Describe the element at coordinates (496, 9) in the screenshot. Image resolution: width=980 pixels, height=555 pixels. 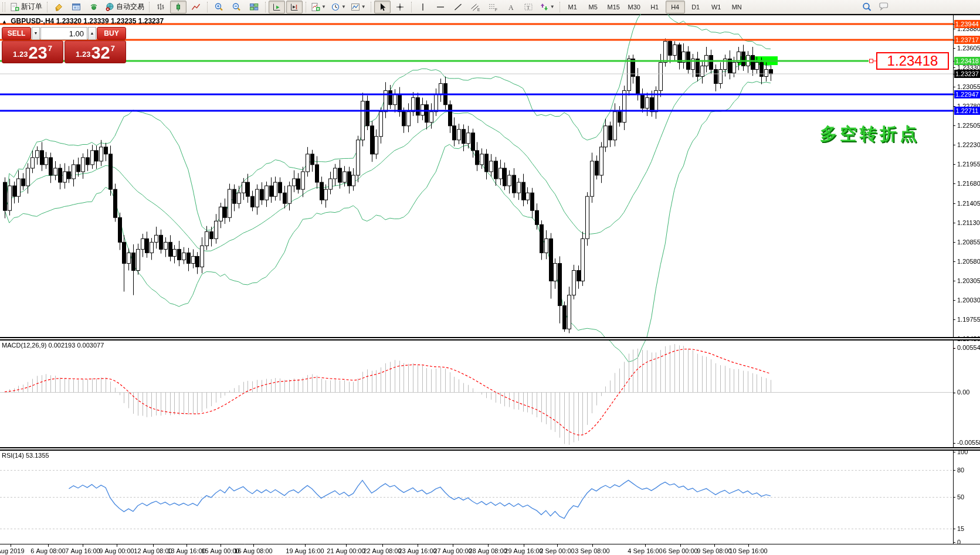
I see `svg-text: F` at that location.